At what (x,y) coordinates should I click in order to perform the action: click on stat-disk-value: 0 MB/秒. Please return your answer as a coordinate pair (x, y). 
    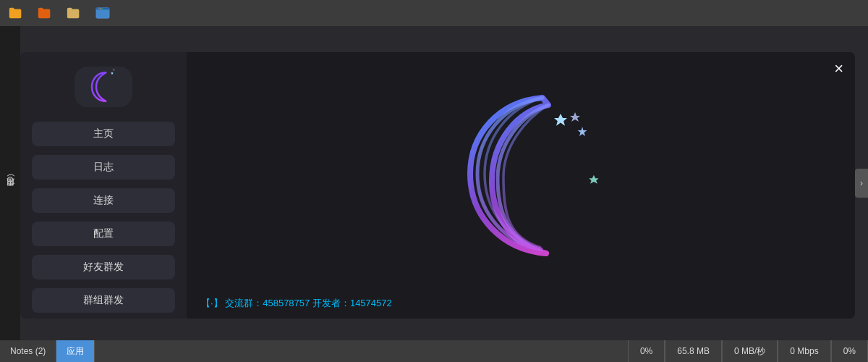
    Looking at the image, I should click on (749, 352).